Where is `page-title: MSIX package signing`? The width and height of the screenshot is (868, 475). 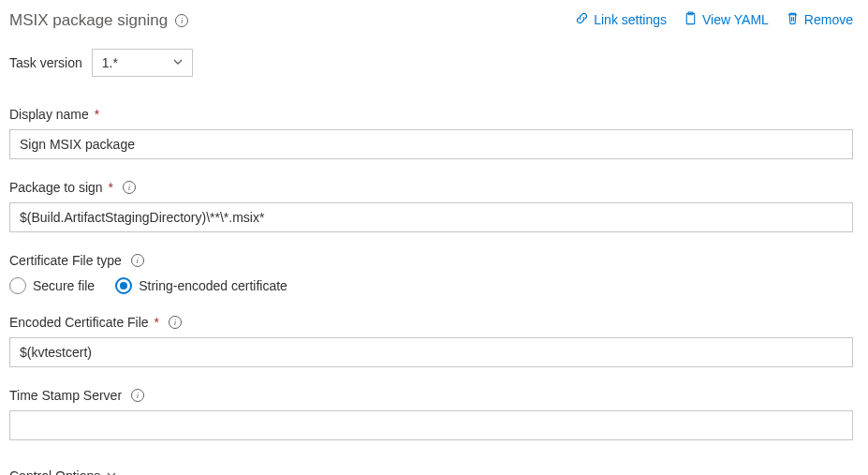 page-title: MSIX package signing is located at coordinates (88, 21).